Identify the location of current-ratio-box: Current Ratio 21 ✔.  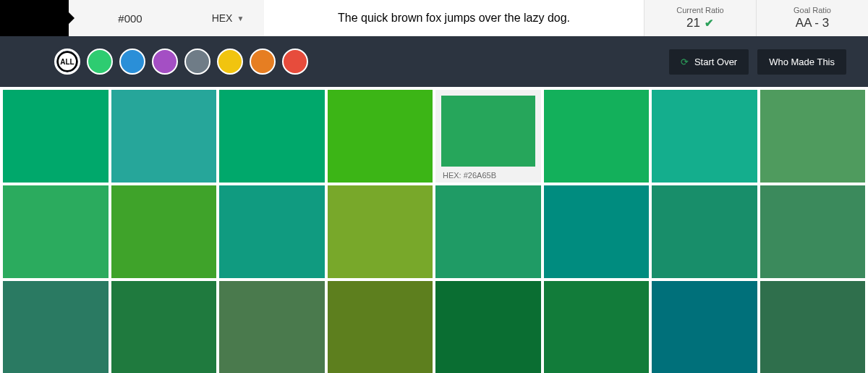
(700, 18).